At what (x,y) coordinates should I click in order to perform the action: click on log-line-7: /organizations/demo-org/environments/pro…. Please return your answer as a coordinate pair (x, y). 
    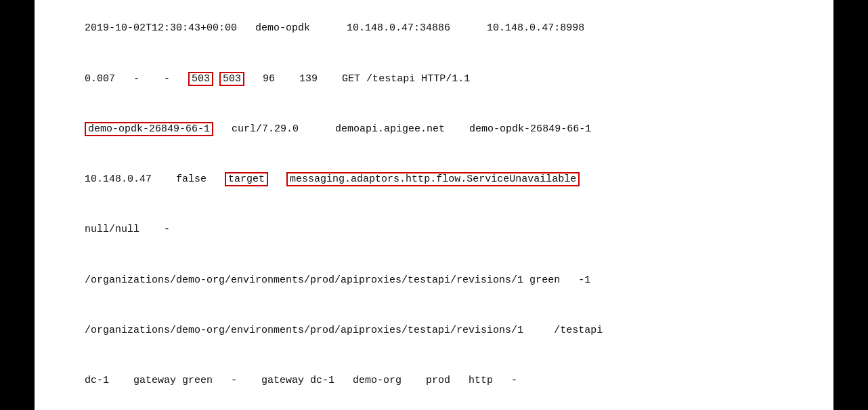
    Looking at the image, I should click on (434, 331).